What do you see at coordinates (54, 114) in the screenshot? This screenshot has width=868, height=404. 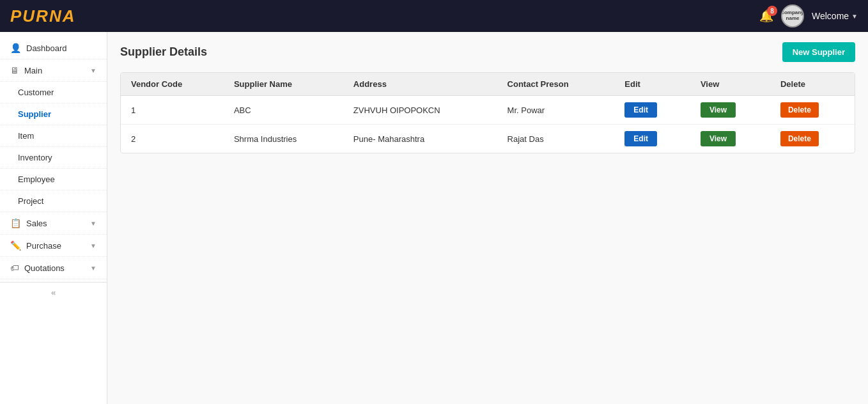 I see `sidebar-item-supplier: Supplier` at bounding box center [54, 114].